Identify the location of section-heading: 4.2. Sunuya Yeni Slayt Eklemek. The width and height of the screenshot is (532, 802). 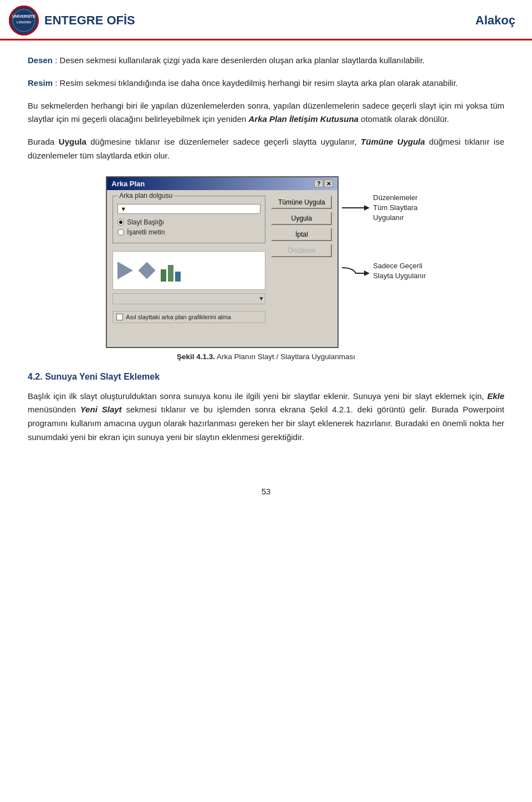
(266, 377).